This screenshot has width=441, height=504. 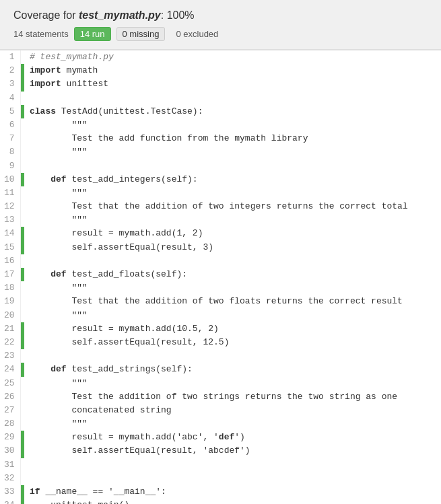 I want to click on line-number: 15, so click(x=10, y=248).